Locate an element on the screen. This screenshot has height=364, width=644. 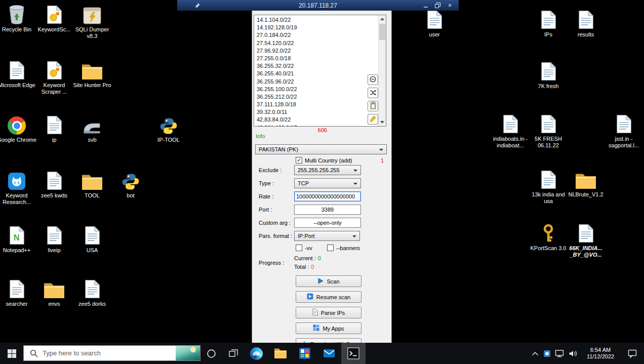
desktop-icon-liveip: liveip is located at coordinates (54, 239).